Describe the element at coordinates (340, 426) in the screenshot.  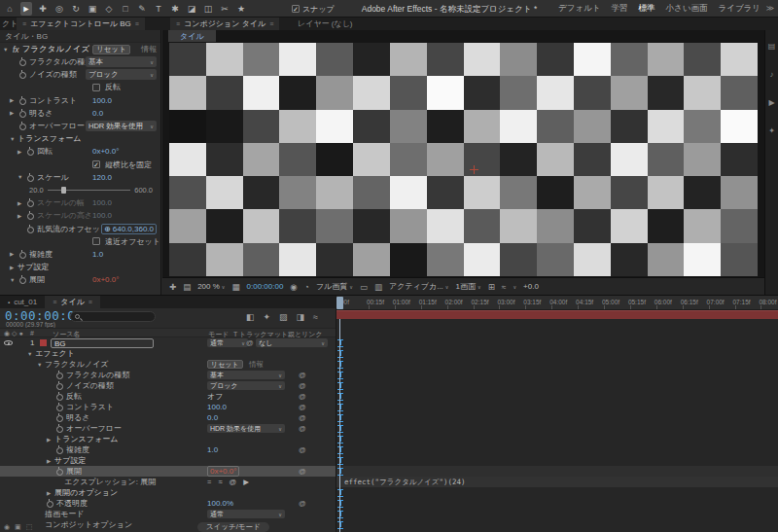
I see `current-time-indicator` at that location.